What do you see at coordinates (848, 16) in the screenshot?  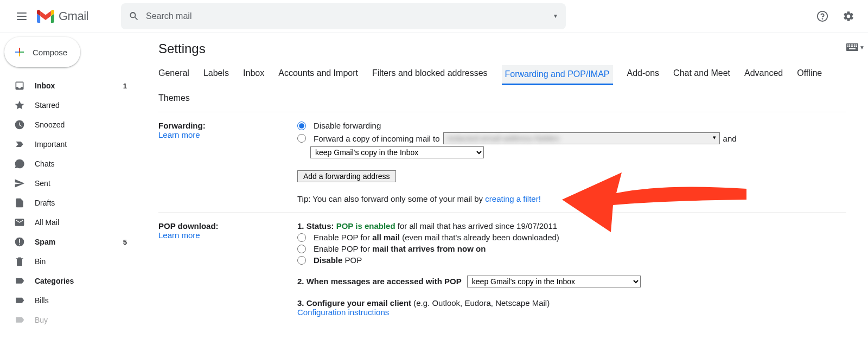 I see `settings-button` at bounding box center [848, 16].